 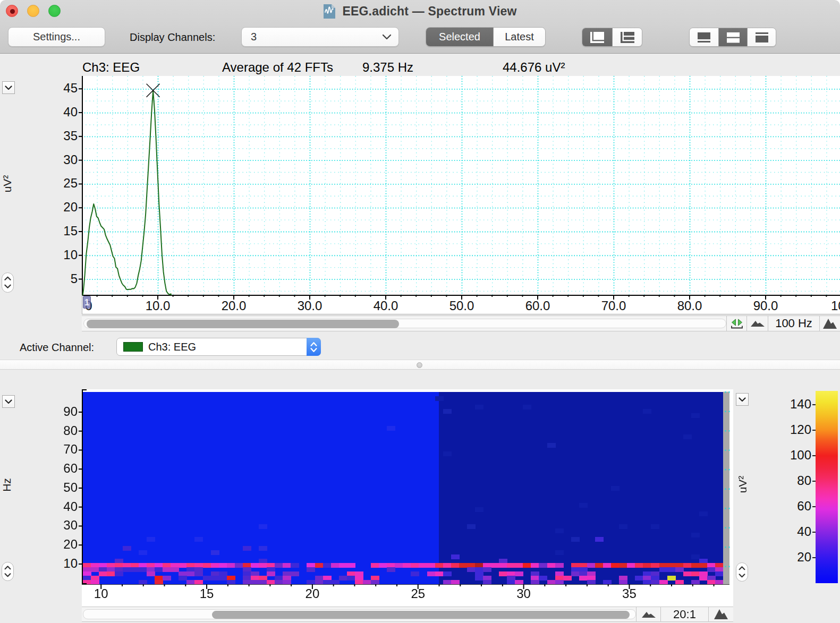 I want to click on active-channel-popup: Ch3: EEG, so click(x=219, y=347).